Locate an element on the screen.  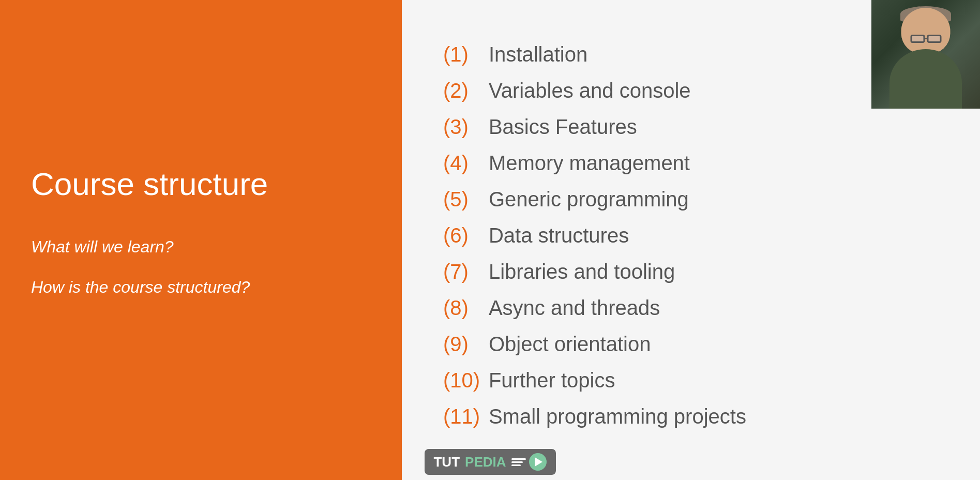
course-title: Course structure is located at coordinates (201, 184).